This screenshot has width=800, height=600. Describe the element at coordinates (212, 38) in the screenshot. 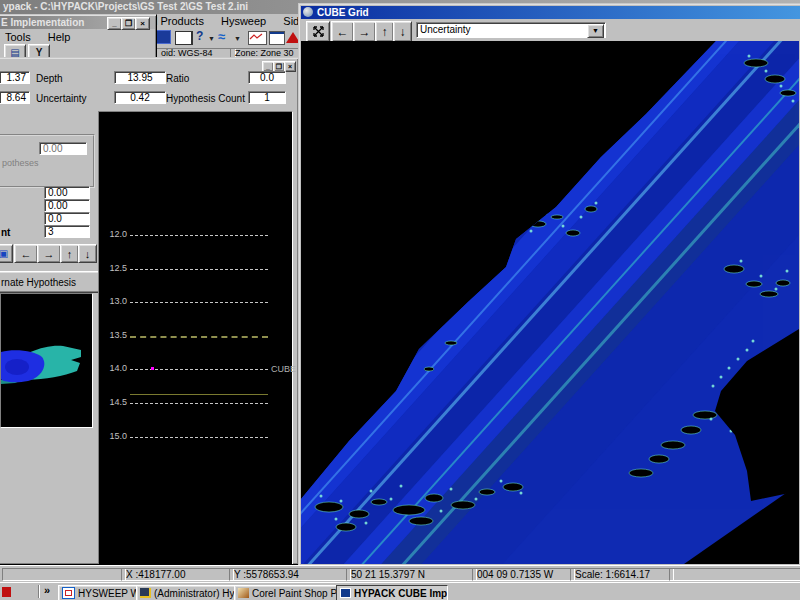

I see `query-dropdown-arrow-icon: ▼` at that location.